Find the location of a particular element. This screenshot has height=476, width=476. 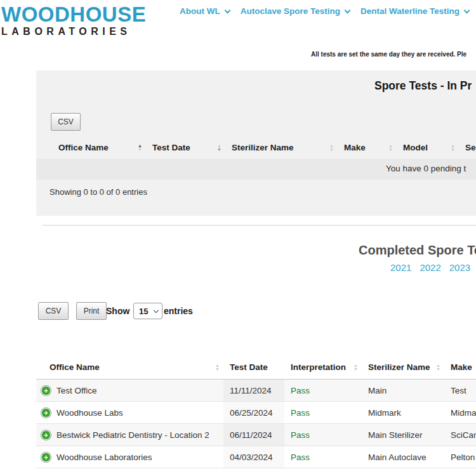

sterilizer-name-cell: Midmark is located at coordinates (403, 413).